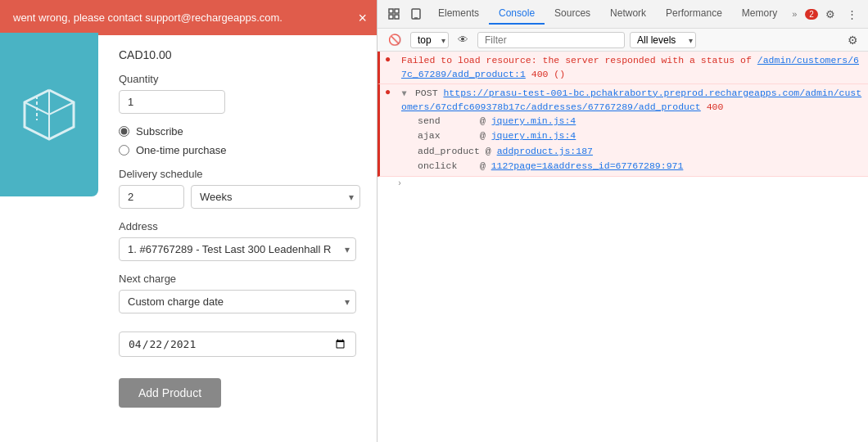 The height and width of the screenshot is (442, 868). I want to click on dock-icon: ⋮, so click(852, 15).